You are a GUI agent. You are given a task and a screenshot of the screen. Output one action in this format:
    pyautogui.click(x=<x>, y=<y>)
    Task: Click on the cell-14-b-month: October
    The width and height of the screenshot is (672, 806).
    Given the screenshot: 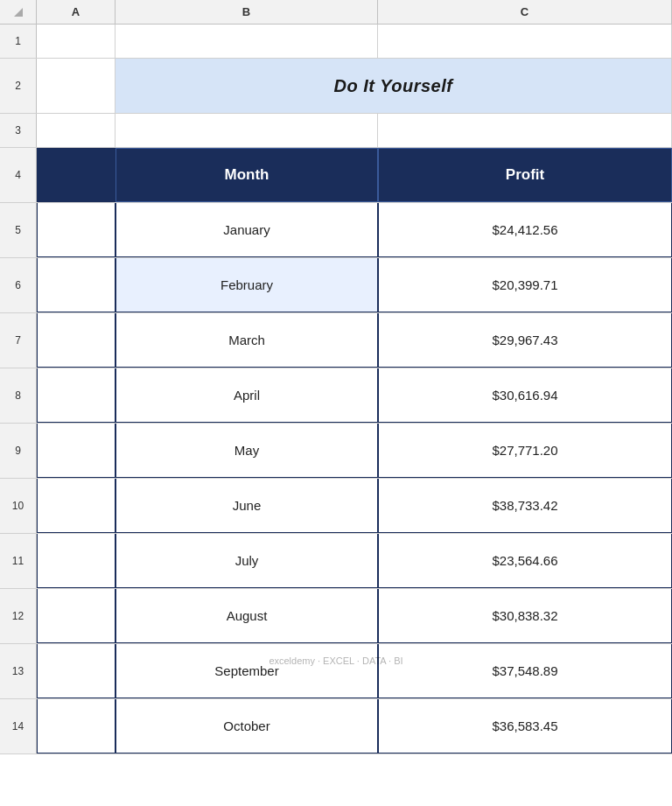 What is the action you would take?
    pyautogui.click(x=247, y=726)
    